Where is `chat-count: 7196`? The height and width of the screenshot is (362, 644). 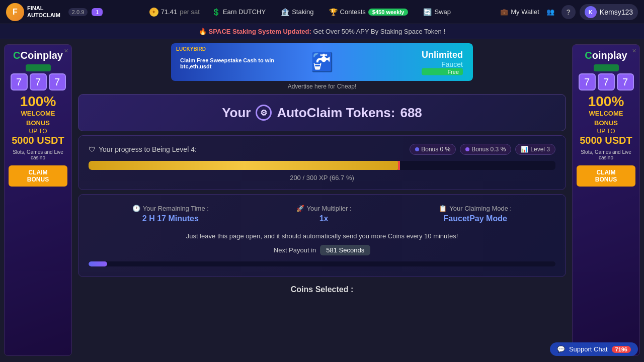
chat-count: 7196 is located at coordinates (621, 349).